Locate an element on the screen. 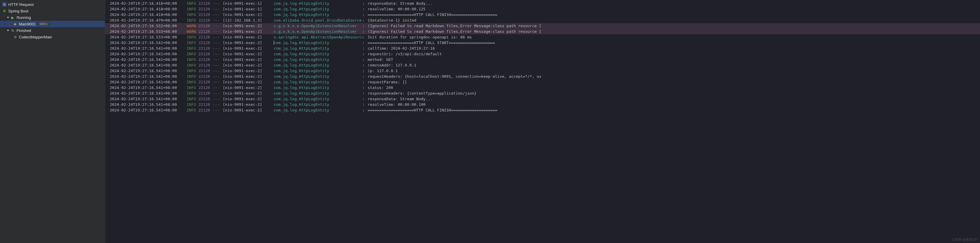 This screenshot has height=243, width=980. log-thread: [nio-9091-exec-1] is located at coordinates (248, 3).